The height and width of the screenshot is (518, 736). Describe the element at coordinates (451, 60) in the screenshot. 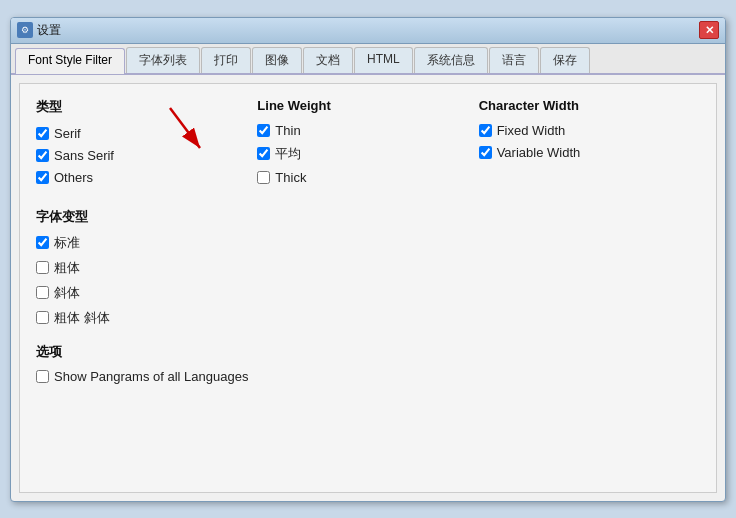

I see `tab-system-info: 系统信息` at that location.